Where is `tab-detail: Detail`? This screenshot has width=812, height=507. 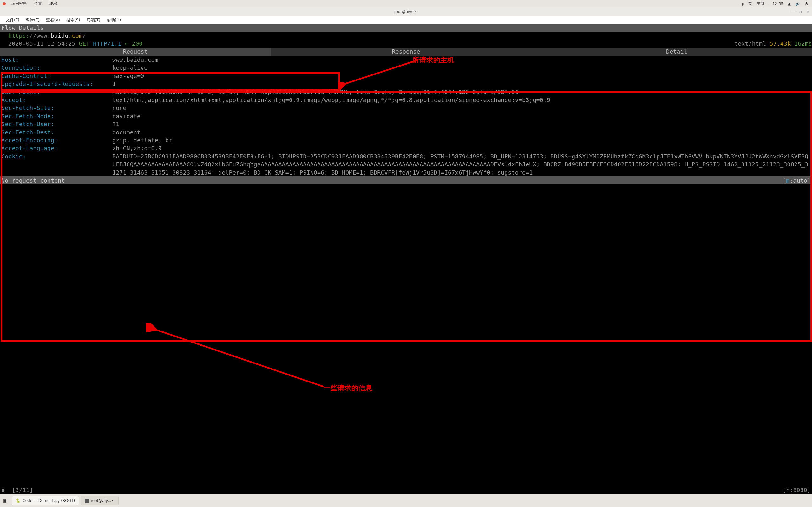
tab-detail: Detail is located at coordinates (677, 52).